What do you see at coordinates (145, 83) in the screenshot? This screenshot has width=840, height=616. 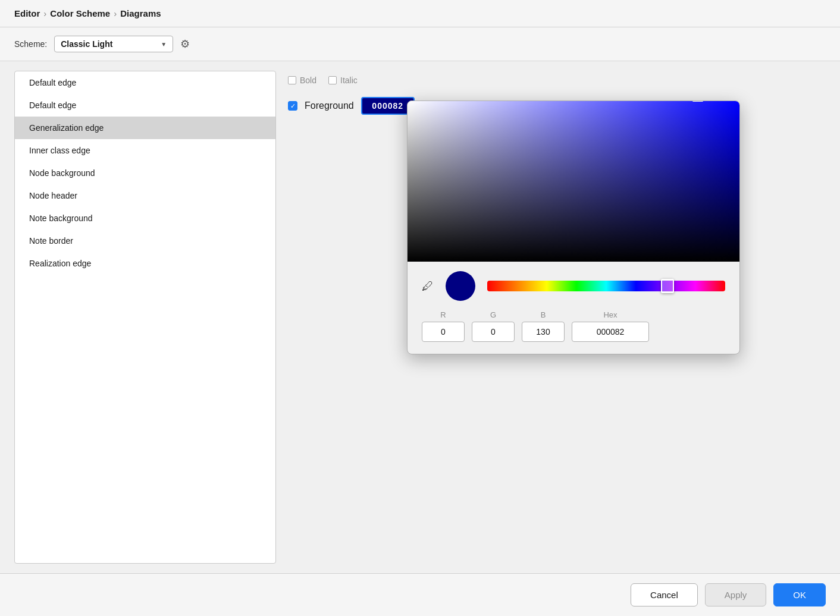 I see `list-item-default-edge-1: Default edge` at bounding box center [145, 83].